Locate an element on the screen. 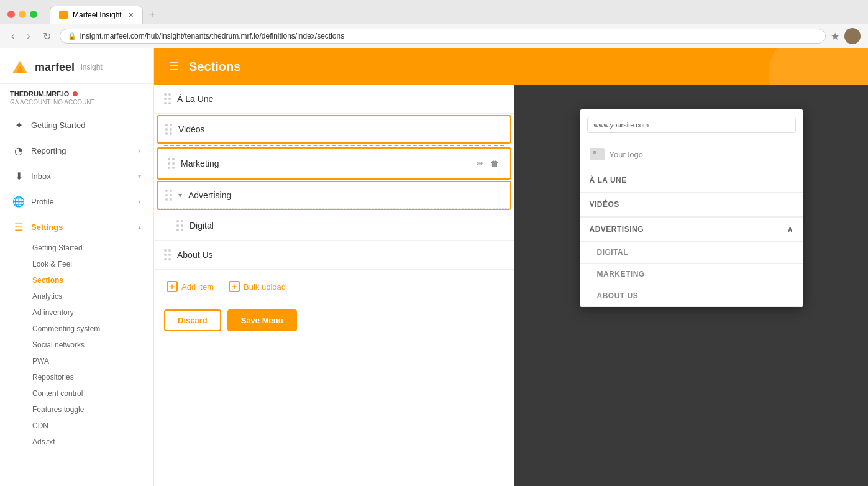 Image resolution: width=868 pixels, height=486 pixels. bulk-upload-icon: + is located at coordinates (234, 287).